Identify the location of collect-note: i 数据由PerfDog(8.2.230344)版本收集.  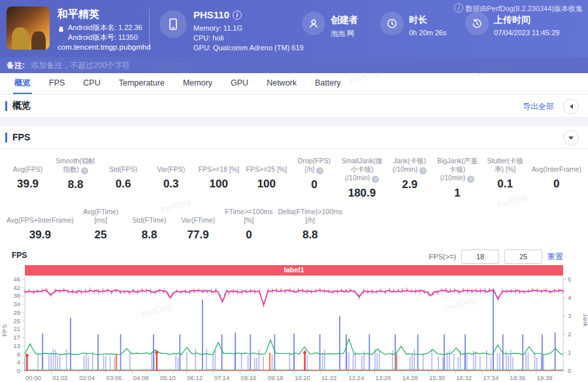
(517, 8).